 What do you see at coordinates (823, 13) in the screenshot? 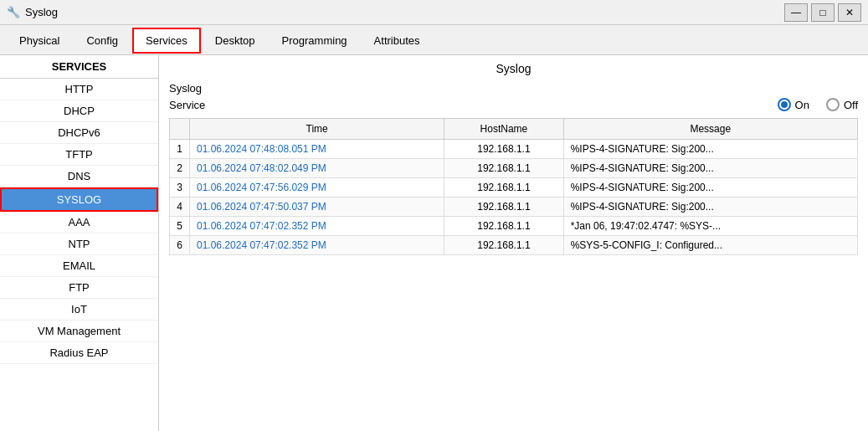
I see `maximize-button: □` at bounding box center [823, 13].